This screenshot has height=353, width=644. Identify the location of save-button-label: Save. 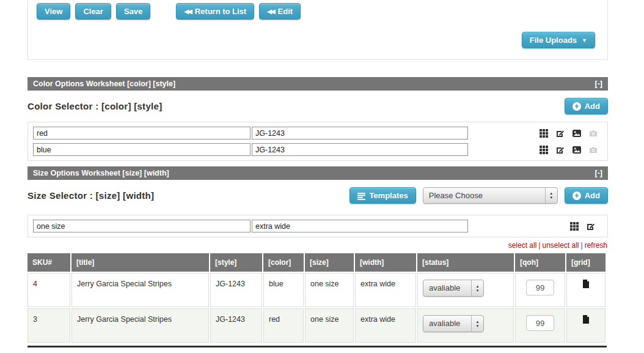
(133, 11).